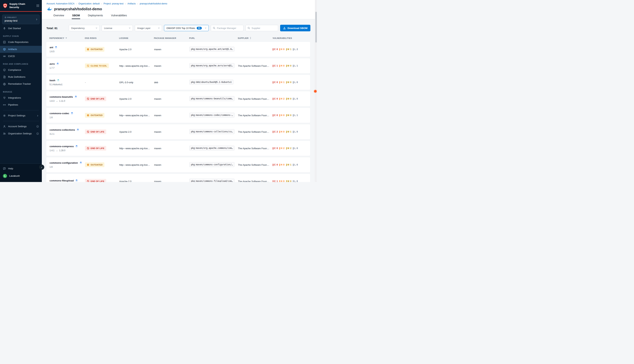 This screenshot has height=364, width=634. Describe the element at coordinates (172, 99) in the screenshot. I see `package-manager-cell: maven` at that location.